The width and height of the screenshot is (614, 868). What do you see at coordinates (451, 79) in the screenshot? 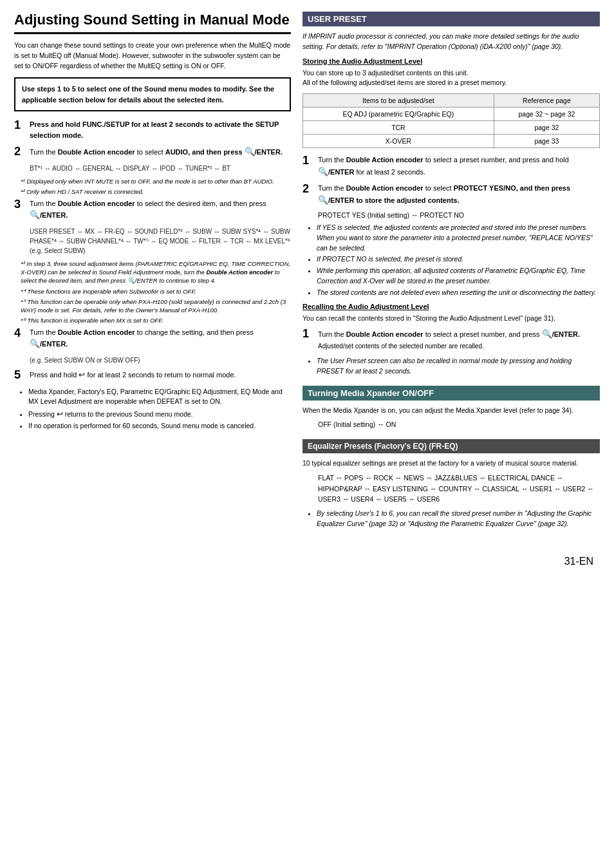
I see `storing-body: You can store up to 3 adjusted/set conte…` at bounding box center [451, 79].